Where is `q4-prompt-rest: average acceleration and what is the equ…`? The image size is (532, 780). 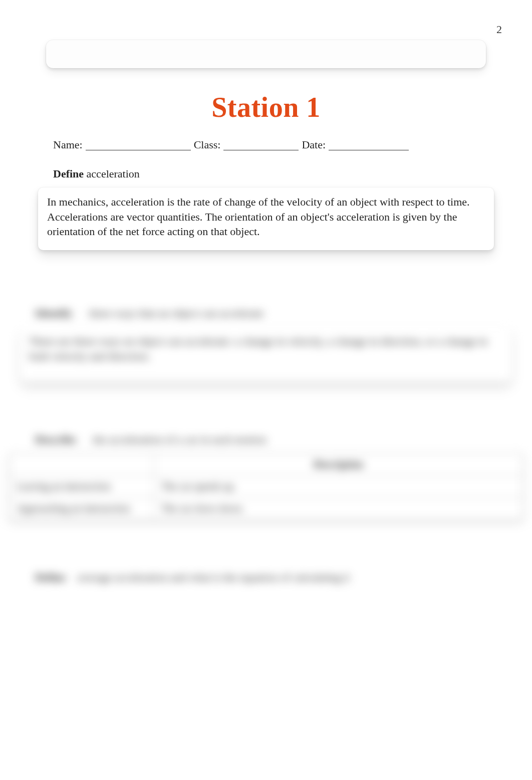 q4-prompt-rest: average acceleration and what is the equ… is located at coordinates (212, 577).